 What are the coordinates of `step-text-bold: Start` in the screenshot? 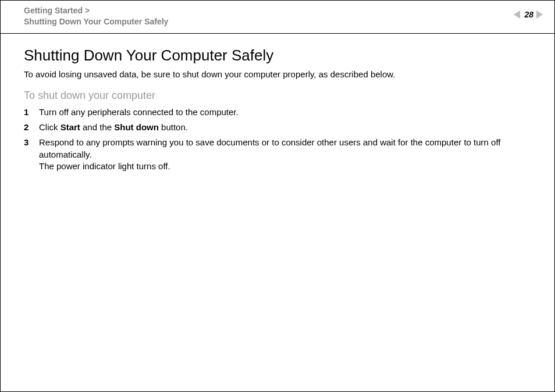 It's located at (70, 127).